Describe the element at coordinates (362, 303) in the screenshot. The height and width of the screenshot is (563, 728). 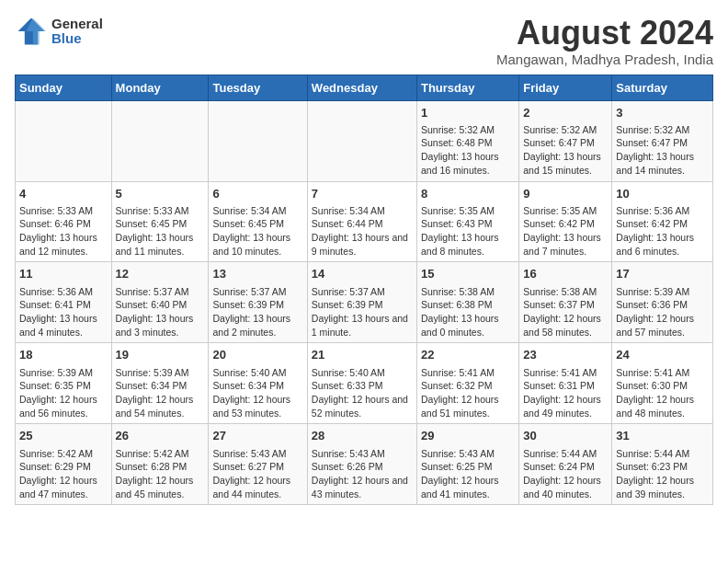
I see `calendar-cell: 14Sunrise: 5:37 AM Sunset: 6:39 PM Dayli…` at that location.